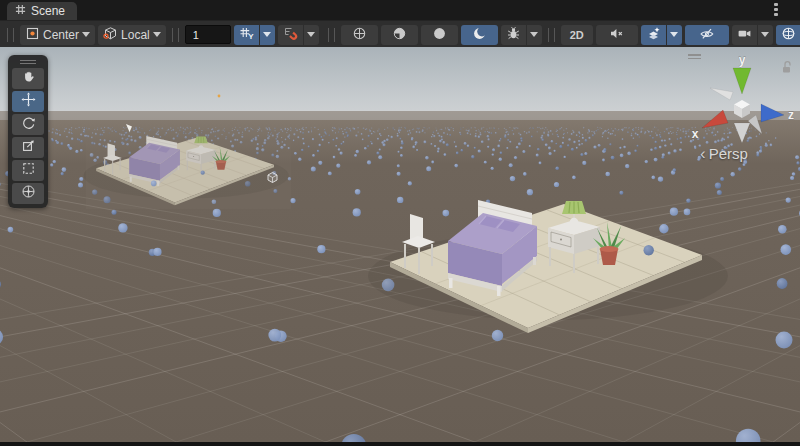 This screenshot has width=800, height=446. What do you see at coordinates (788, 35) in the screenshot?
I see `gizmo-sphere-icon` at bounding box center [788, 35].